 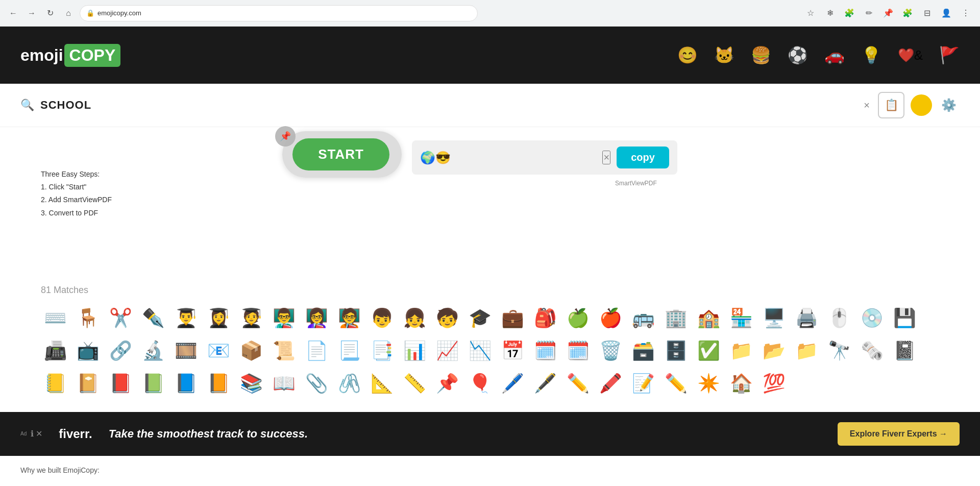 I want to click on list-item: 🗄️, so click(x=676, y=351).